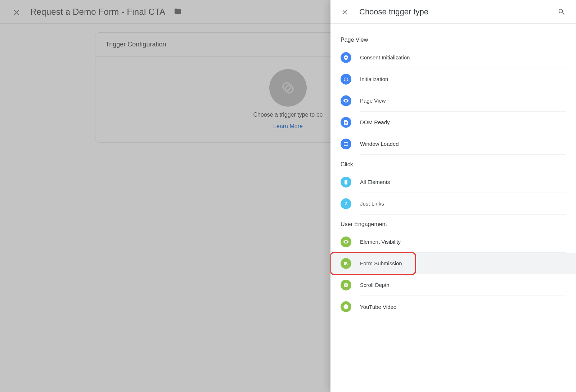  I want to click on trigger-label: Initialization, so click(463, 79).